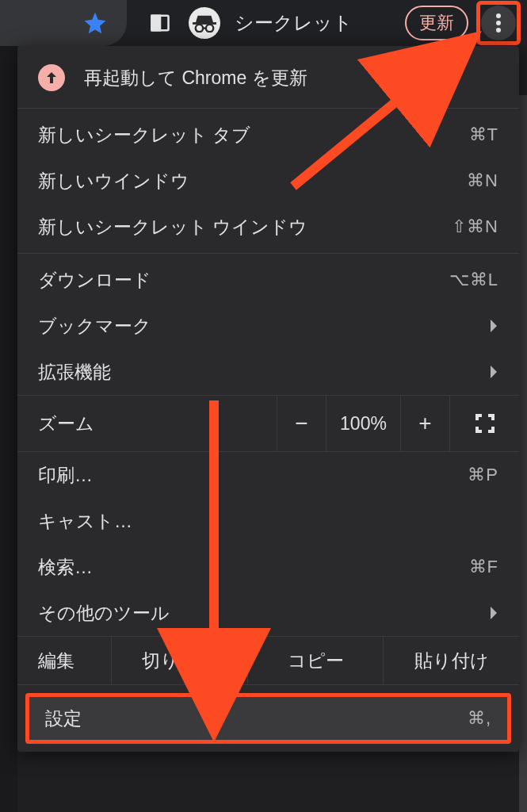 This screenshot has height=812, width=527. I want to click on side-panel-icon, so click(160, 23).